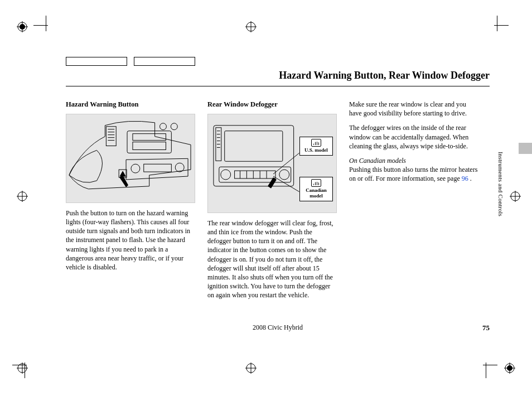  Describe the element at coordinates (316, 146) in the screenshot. I see `us-model-label: U.S. model` at that location.